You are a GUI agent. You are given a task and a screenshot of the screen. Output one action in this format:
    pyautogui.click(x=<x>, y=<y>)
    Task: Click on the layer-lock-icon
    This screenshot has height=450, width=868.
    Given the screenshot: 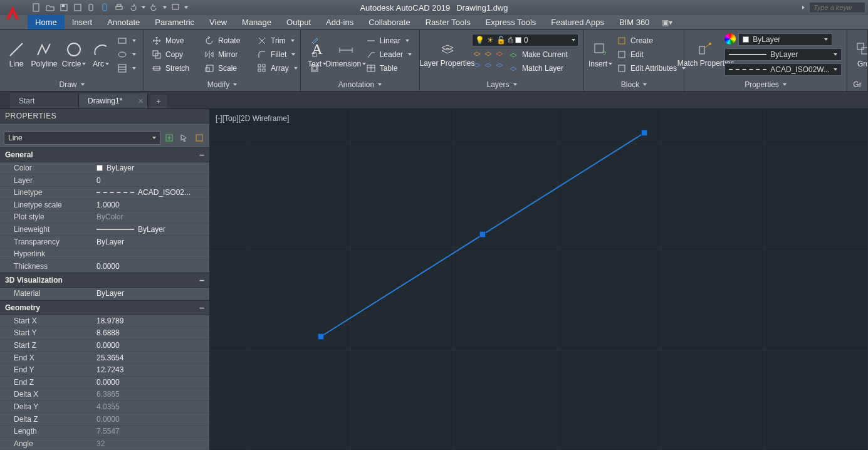 What is the action you would take?
    pyautogui.click(x=488, y=65)
    